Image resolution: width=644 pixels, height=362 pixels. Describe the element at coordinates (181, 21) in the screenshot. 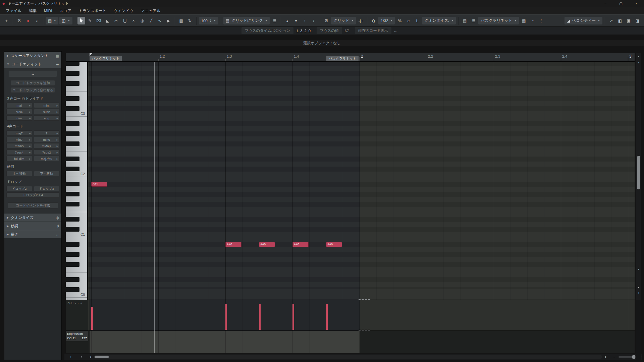

I see `event-colors-button: ▩` at that location.